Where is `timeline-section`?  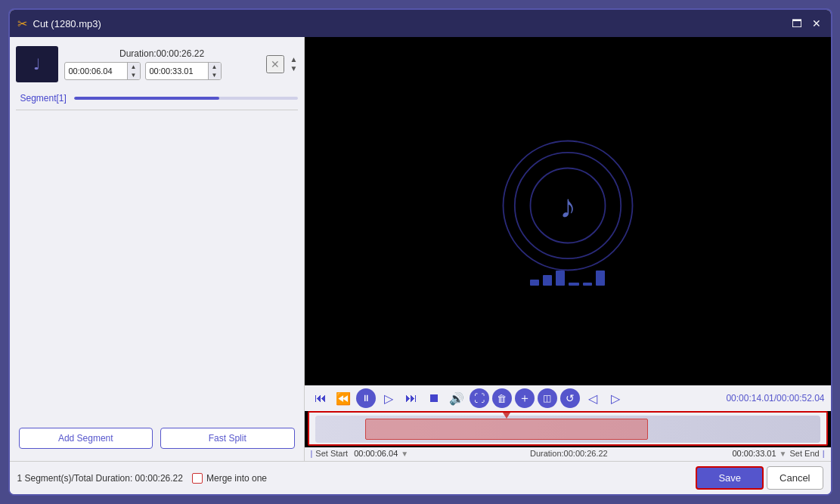 timeline-section is located at coordinates (568, 428).